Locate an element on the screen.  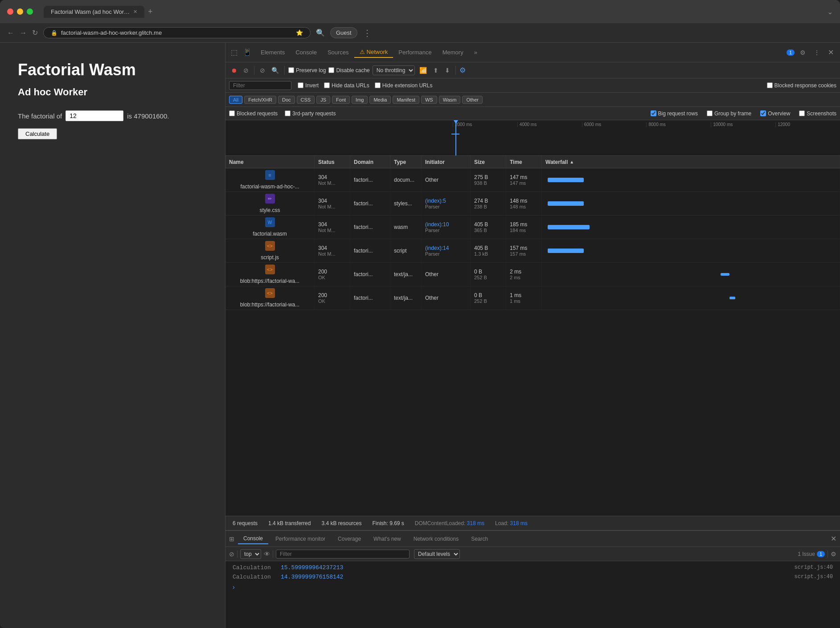
hide-data-urls-checkbox is located at coordinates (327, 86).